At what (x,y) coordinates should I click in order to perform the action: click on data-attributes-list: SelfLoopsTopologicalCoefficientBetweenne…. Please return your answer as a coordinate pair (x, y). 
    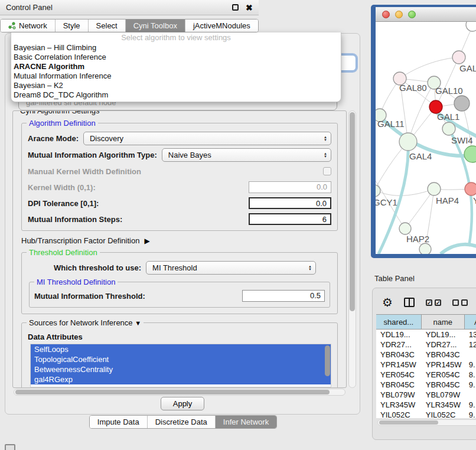
    Looking at the image, I should click on (181, 366).